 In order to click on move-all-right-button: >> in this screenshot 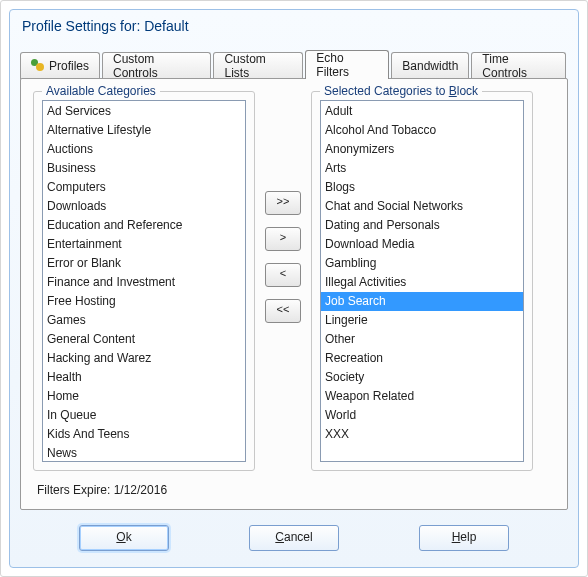, I will do `click(283, 203)`.